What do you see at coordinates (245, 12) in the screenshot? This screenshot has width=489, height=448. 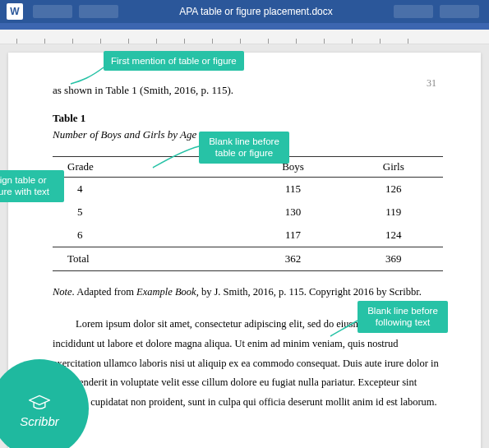 I see `word-titlebar: W APA table or figure placement.docx` at bounding box center [245, 12].